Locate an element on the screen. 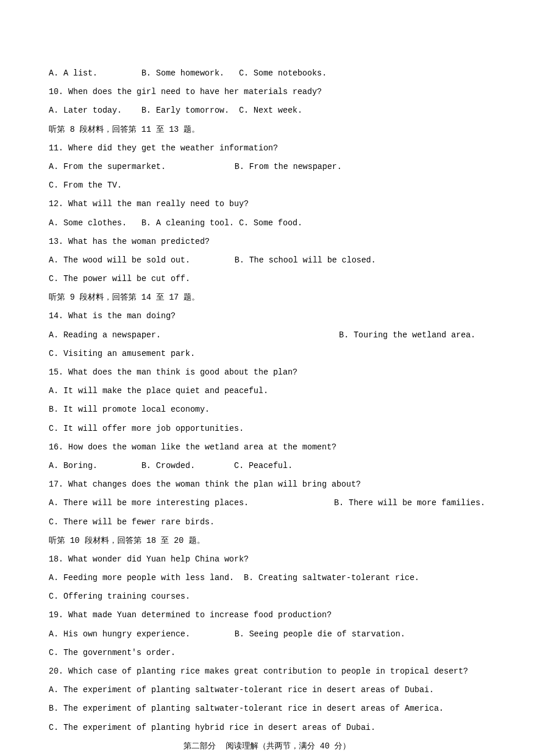 The image size is (534, 756). text-line: 15. What does the man think is good abou… is located at coordinates (267, 372).